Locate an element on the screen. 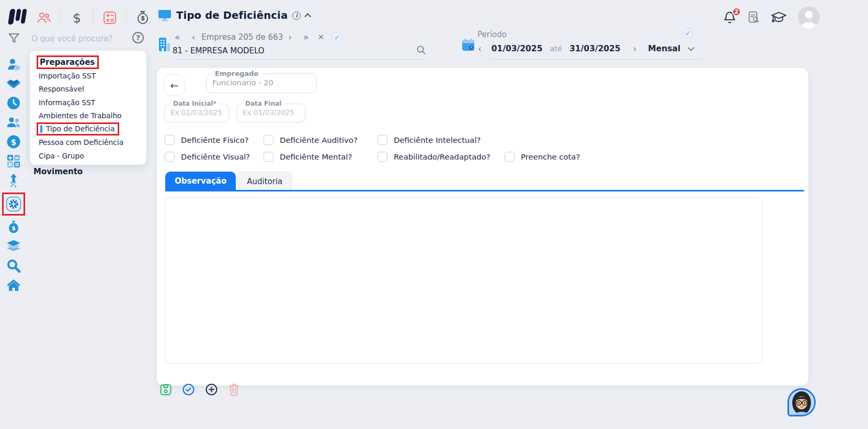  annotation-box: Tipo de Deficiência is located at coordinates (78, 129).